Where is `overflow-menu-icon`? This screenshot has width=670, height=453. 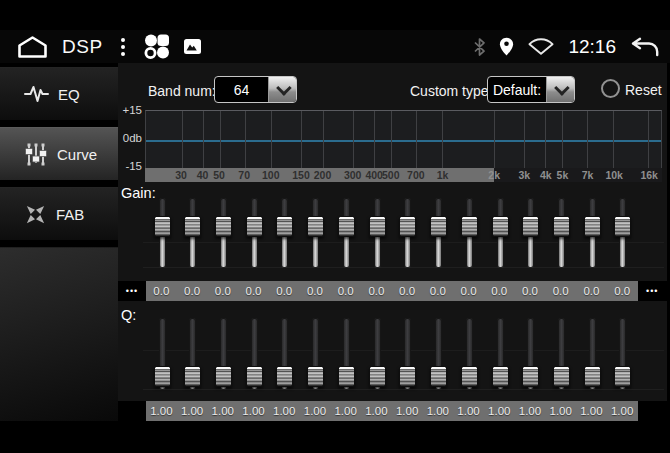 overflow-menu-icon is located at coordinates (123, 47).